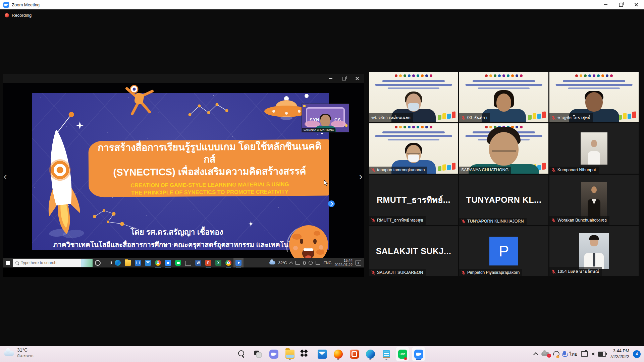 This screenshot has width=644, height=362. What do you see at coordinates (338, 354) in the screenshot?
I see `taskbar-icon-firefox` at bounding box center [338, 354].